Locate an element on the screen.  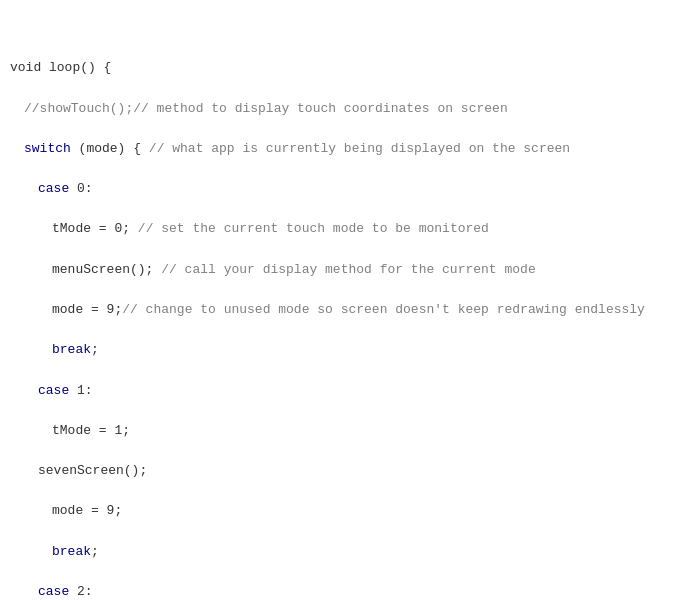
line-6: menuScreen(); // call your display metho… is located at coordinates (342, 270).